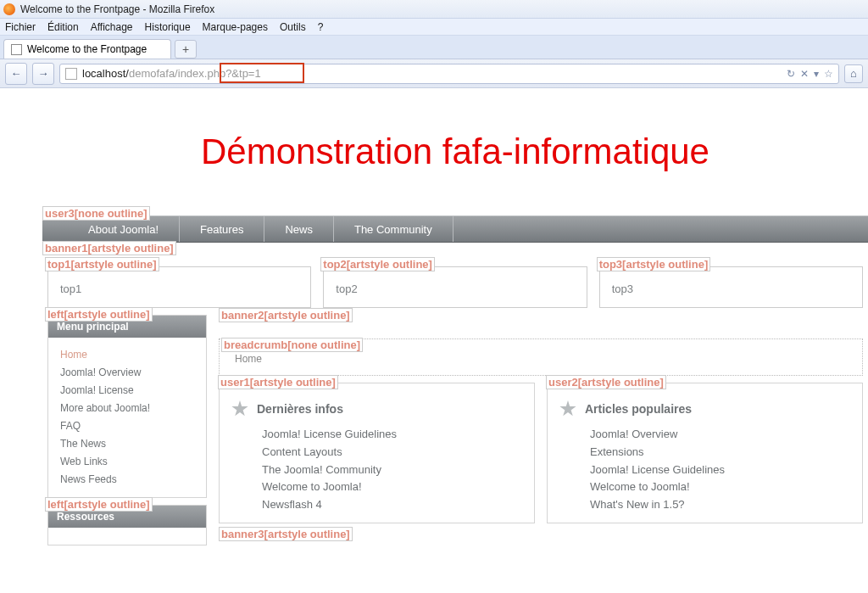 This screenshot has height=593, width=868. What do you see at coordinates (180, 288) in the screenshot?
I see `top1-content: top1` at bounding box center [180, 288].